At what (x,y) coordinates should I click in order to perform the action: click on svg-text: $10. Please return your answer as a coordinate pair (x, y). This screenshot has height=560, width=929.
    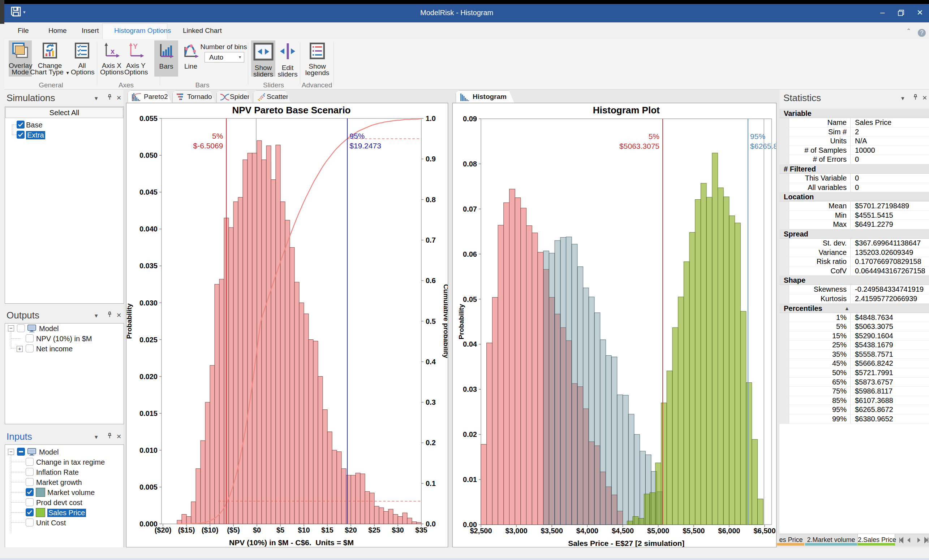
    Looking at the image, I should click on (304, 530).